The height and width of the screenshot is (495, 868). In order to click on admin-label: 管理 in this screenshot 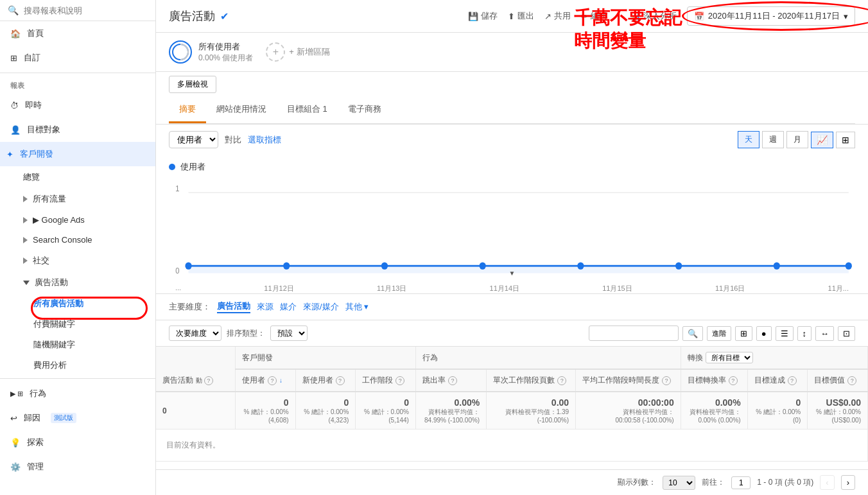, I will do `click(35, 467)`.